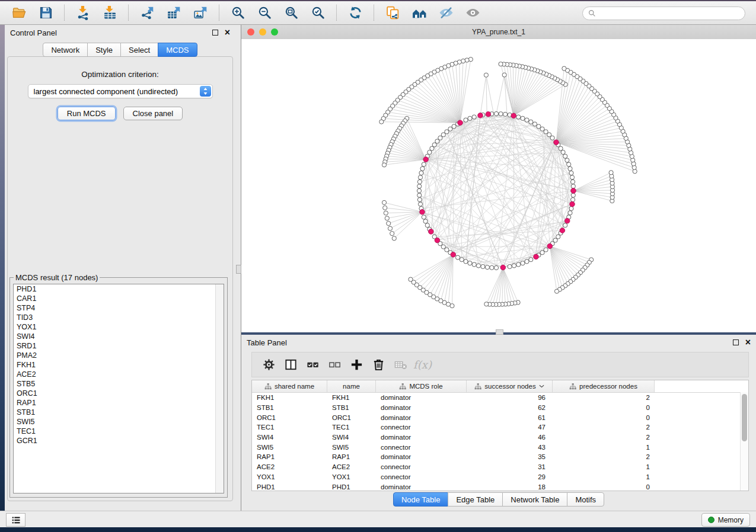 The width and height of the screenshot is (756, 532). Describe the element at coordinates (500, 428) in the screenshot. I see `table-row: TEC1TEC1connector472` at that location.